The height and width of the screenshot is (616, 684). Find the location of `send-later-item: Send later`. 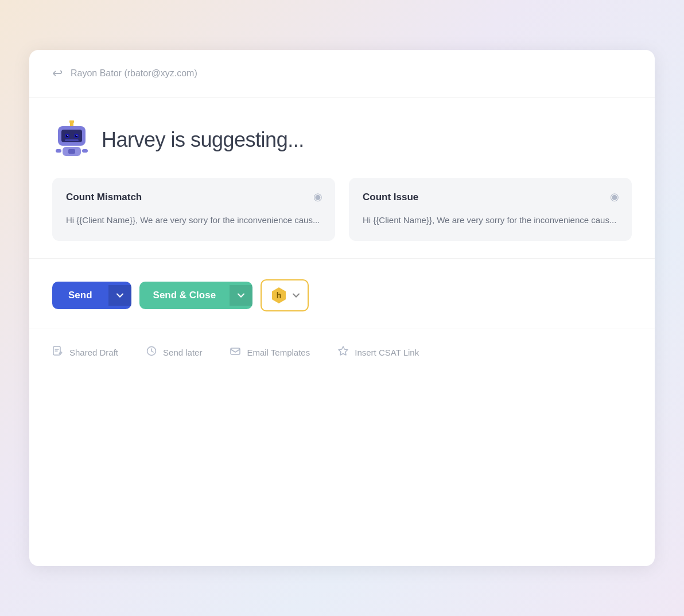

send-later-item: Send later is located at coordinates (174, 352).